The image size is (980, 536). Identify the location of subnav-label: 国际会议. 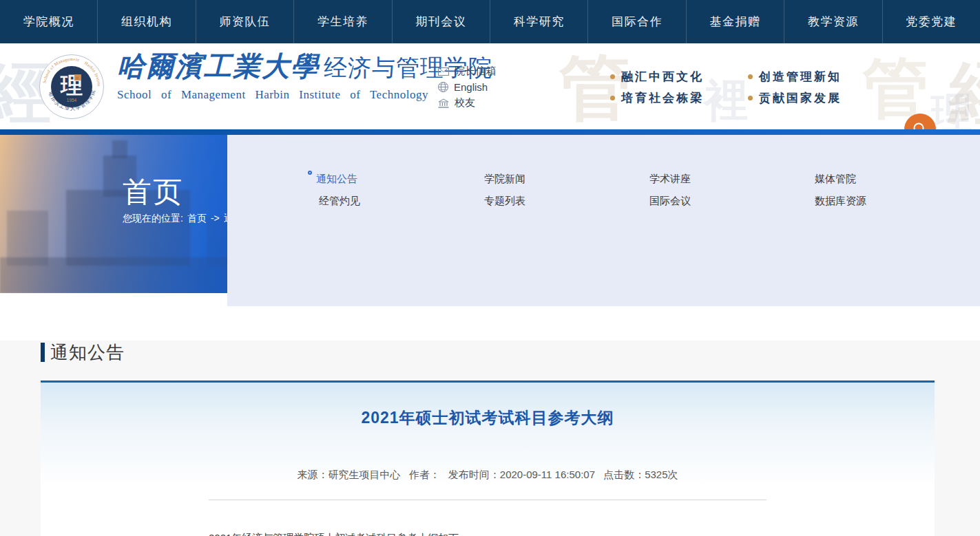
(670, 201).